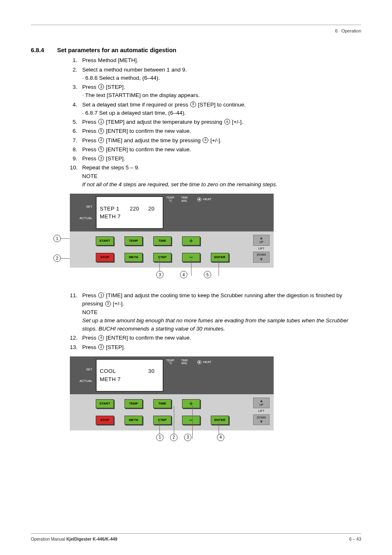 The image size is (392, 555). I want to click on step-number: 13., so click(76, 347).